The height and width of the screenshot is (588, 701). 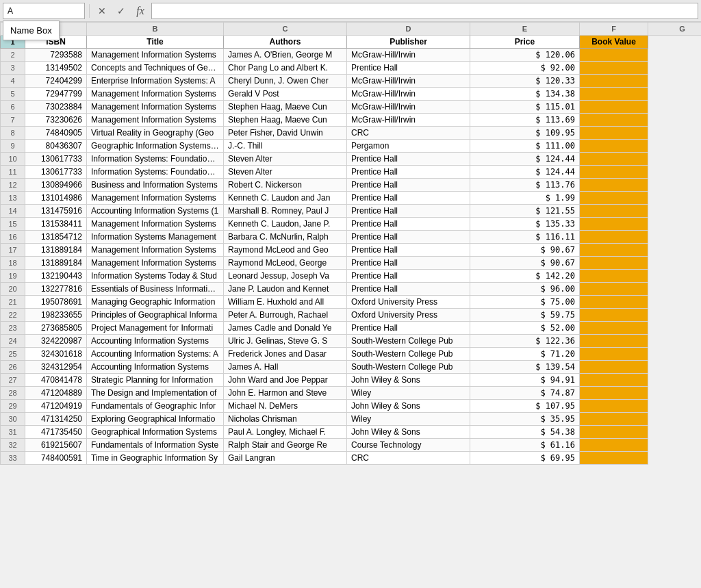 What do you see at coordinates (56, 251) in the screenshot?
I see `cell-isbn: 131889184` at bounding box center [56, 251].